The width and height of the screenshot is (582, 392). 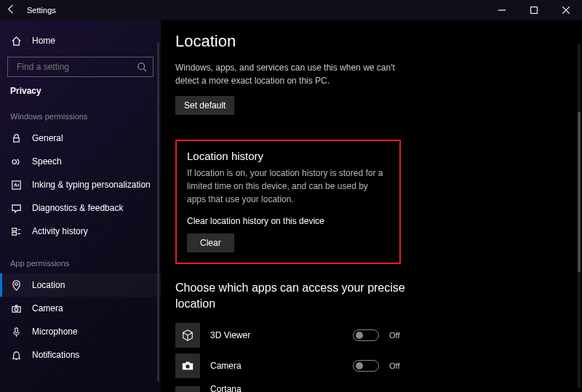 I want to click on sidebar-item-microphone: Microphone, so click(x=80, y=332).